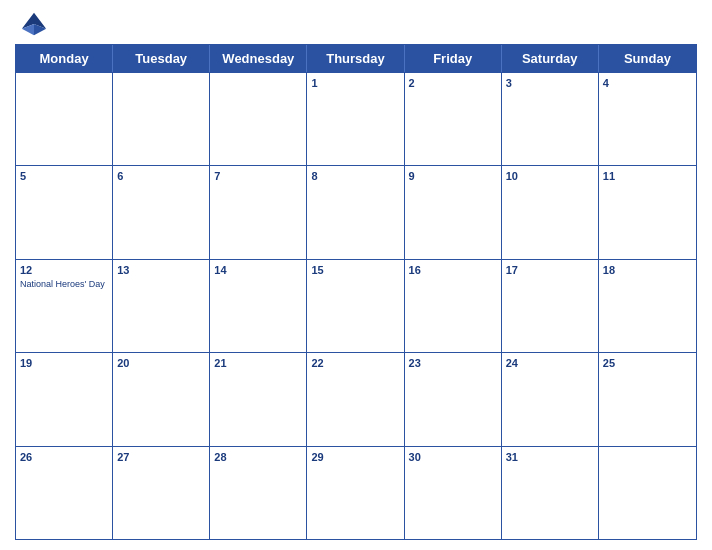 This screenshot has width=712, height=550. Describe the element at coordinates (64, 176) in the screenshot. I see `day-number: 5` at that location.